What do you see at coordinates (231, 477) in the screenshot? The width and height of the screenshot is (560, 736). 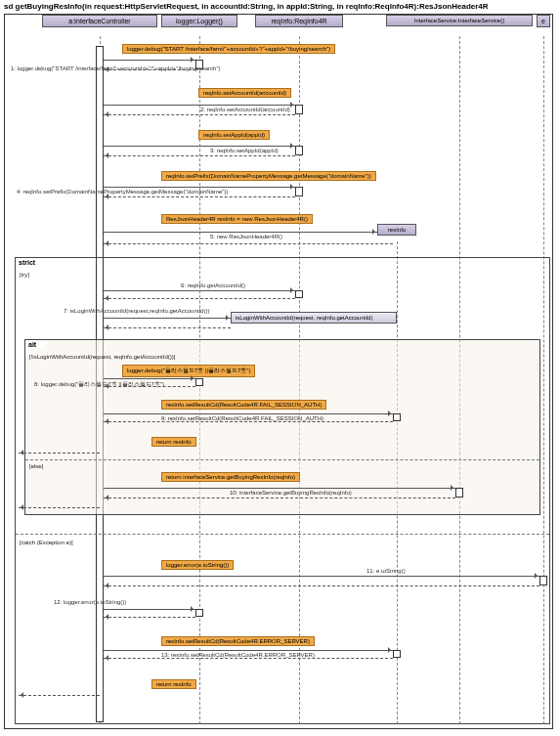 I see `msg10-label: return interfaceService.getBuyingResInfo…` at bounding box center [231, 477].